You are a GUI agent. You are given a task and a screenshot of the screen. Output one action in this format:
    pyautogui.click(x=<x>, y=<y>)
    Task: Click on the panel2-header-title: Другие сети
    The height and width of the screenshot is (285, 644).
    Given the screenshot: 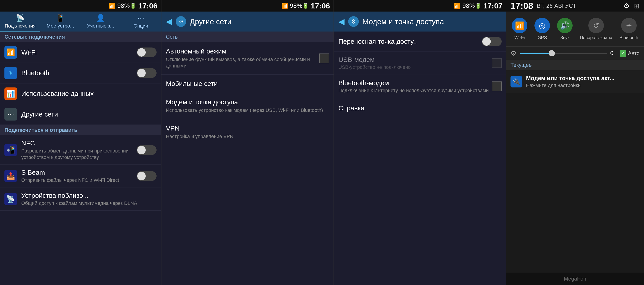 What is the action you would take?
    pyautogui.click(x=210, y=22)
    